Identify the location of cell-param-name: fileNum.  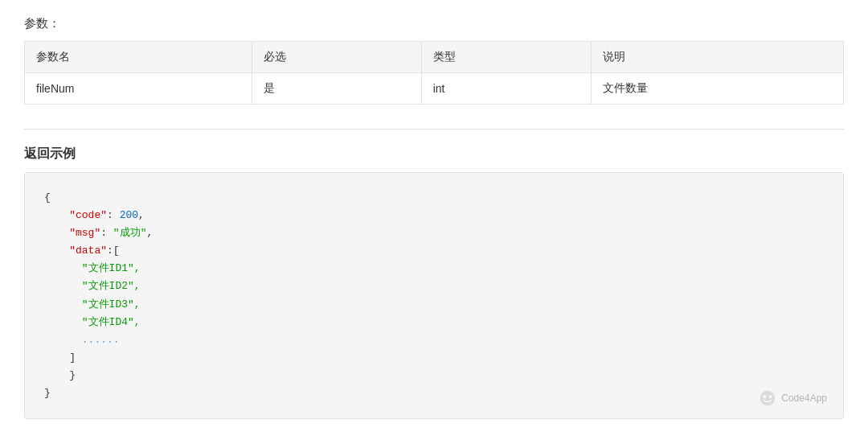
(138, 88).